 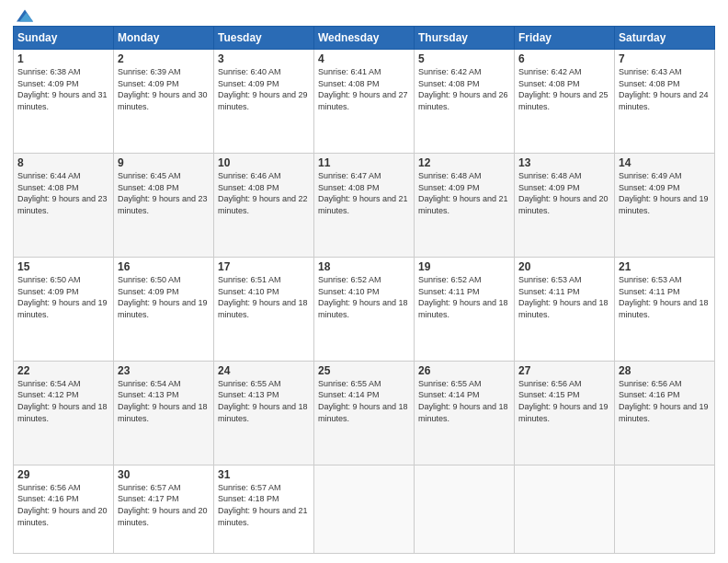 What do you see at coordinates (665, 204) in the screenshot?
I see `calendar-cell: 14Sunrise: 6:49 AMSunset: 4:09 PMDayligh…` at bounding box center [665, 204].